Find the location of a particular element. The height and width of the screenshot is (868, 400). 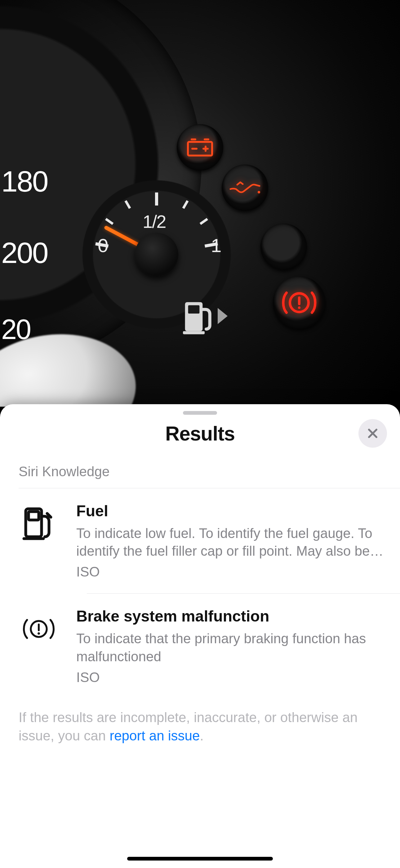

result-item: Brake system malfunction To indicate tha… is located at coordinates (200, 646).